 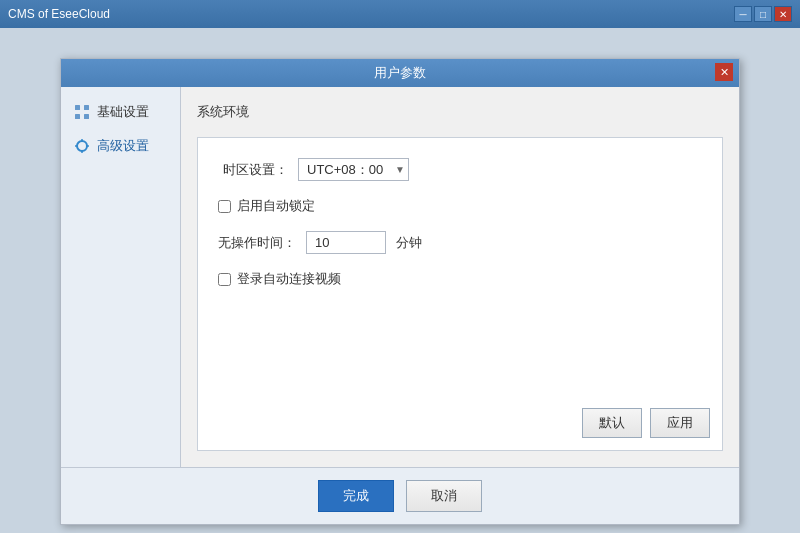 I want to click on auto-connect-label: 登录自动连接视频, so click(x=289, y=279).